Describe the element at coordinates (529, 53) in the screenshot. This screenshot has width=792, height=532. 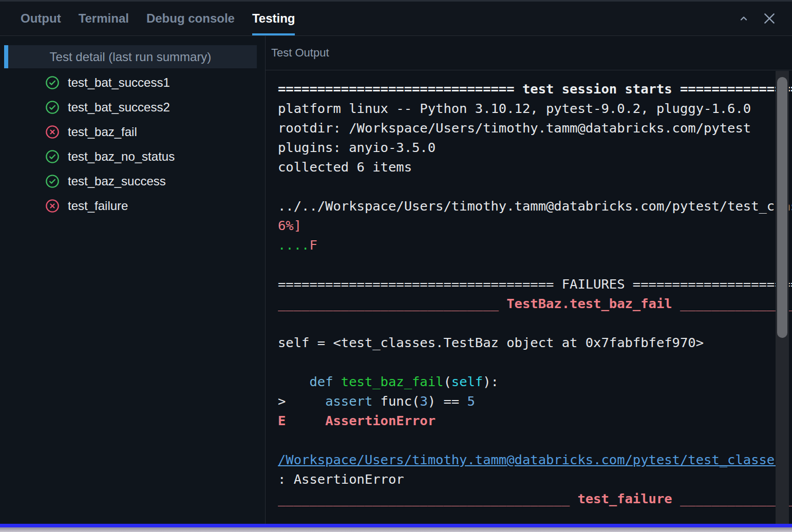
I see `test-output-header: Test Output` at that location.